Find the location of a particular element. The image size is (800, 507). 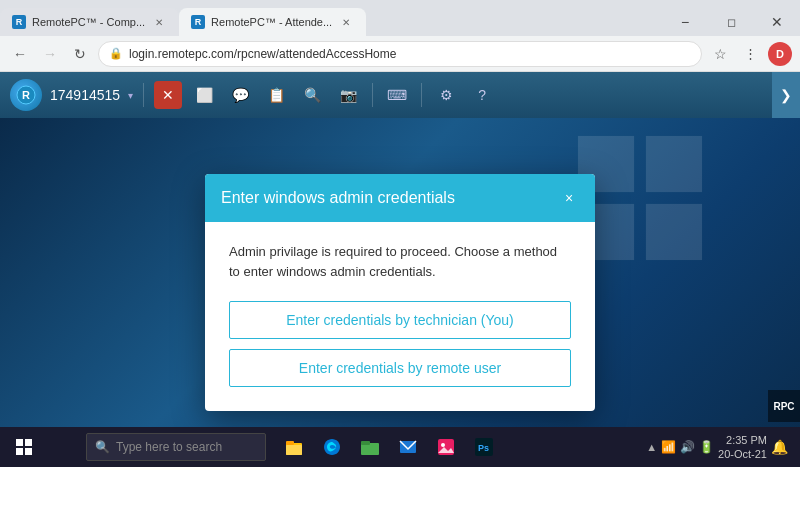

network-icon: 📶 is located at coordinates (668, 447).